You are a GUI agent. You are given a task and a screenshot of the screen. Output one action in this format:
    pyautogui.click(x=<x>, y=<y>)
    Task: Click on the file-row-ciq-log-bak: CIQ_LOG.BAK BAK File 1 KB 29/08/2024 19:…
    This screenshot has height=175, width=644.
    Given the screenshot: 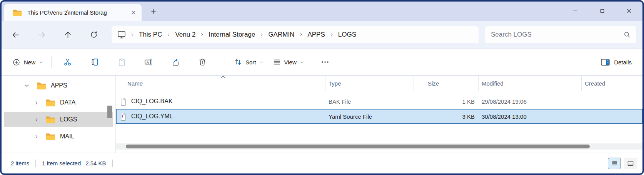 What is the action you would take?
    pyautogui.click(x=379, y=101)
    